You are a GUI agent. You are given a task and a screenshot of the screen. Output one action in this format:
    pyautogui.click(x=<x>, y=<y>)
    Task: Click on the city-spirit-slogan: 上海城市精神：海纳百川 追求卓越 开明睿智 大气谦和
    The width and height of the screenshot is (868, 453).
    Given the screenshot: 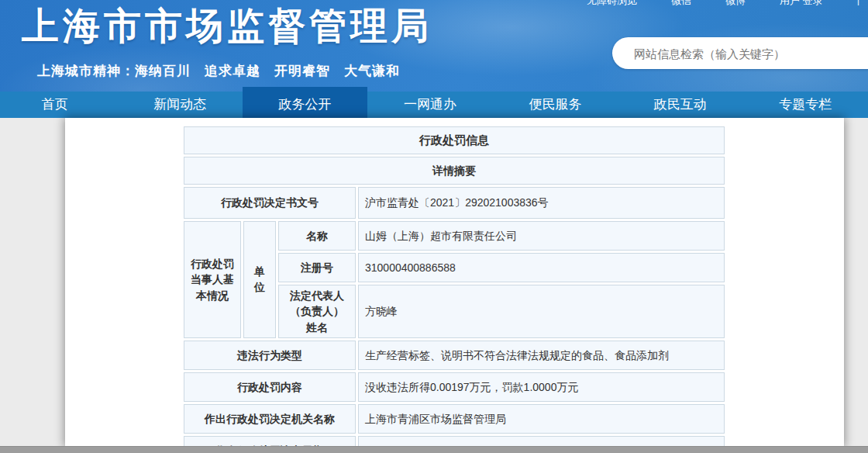 What is the action you would take?
    pyautogui.click(x=219, y=71)
    